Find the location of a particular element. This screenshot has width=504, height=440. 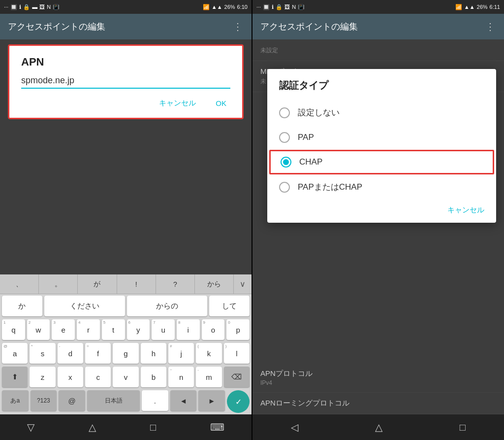

right-nav-bar: ◁ △ □ is located at coordinates (378, 427).